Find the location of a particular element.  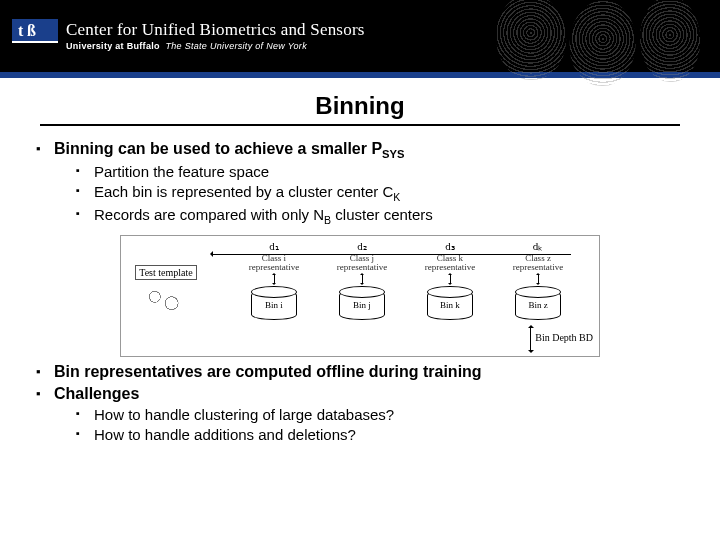

banner-subtitle: University at Buffalo The State Universi… is located at coordinates (216, 46).